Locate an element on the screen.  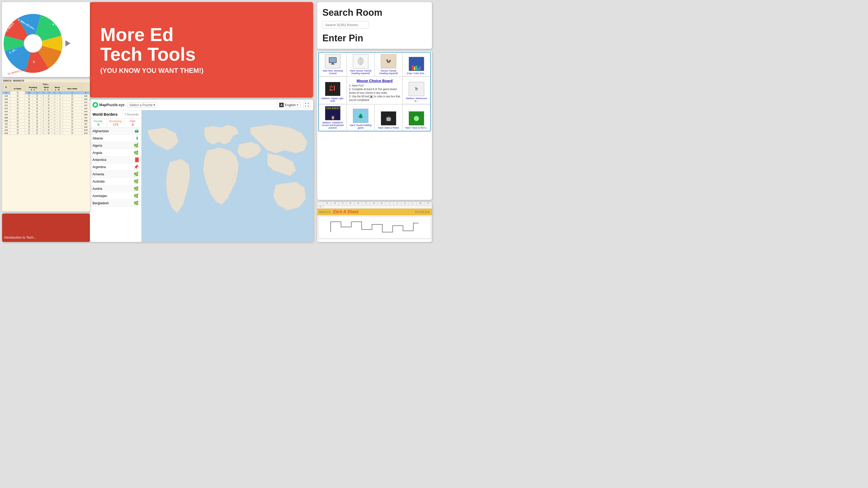
table-row: sub ☑☑ ☑□ ☑□ □☑ s11 is located at coordinates (46, 102).